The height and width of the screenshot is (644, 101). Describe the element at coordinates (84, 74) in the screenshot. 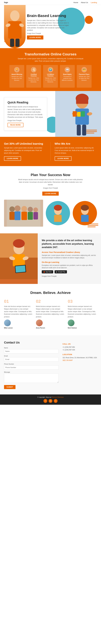

I see `feature-title-4: Payment Plans` at that location.